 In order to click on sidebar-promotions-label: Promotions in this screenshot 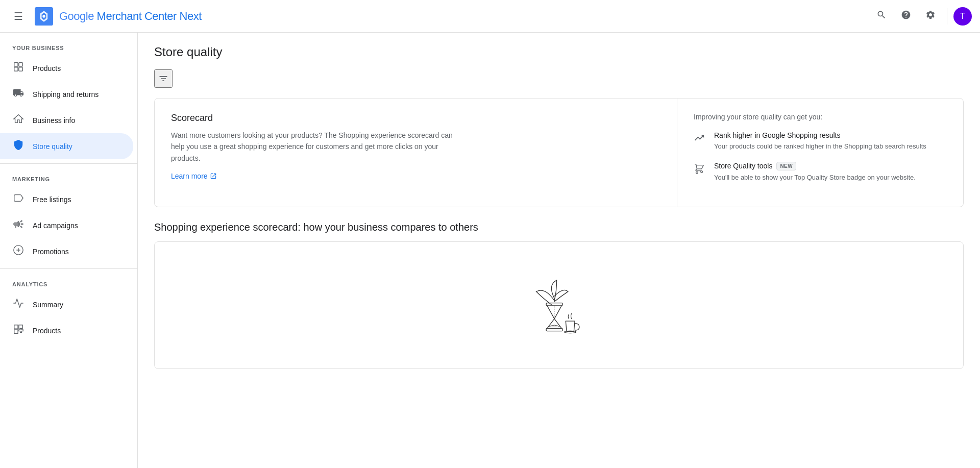, I will do `click(51, 252)`.